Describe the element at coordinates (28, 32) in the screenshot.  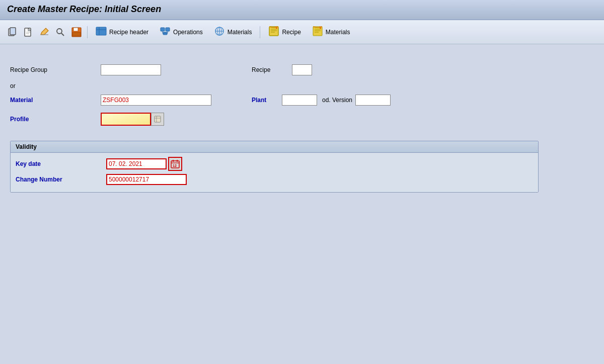
I see `new-doc-icon` at that location.